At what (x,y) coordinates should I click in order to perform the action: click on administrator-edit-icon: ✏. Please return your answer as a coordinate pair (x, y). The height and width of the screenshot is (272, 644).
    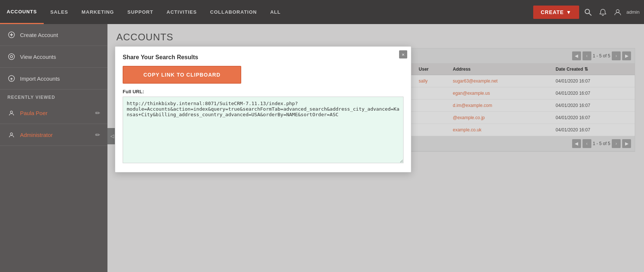
    Looking at the image, I should click on (98, 135).